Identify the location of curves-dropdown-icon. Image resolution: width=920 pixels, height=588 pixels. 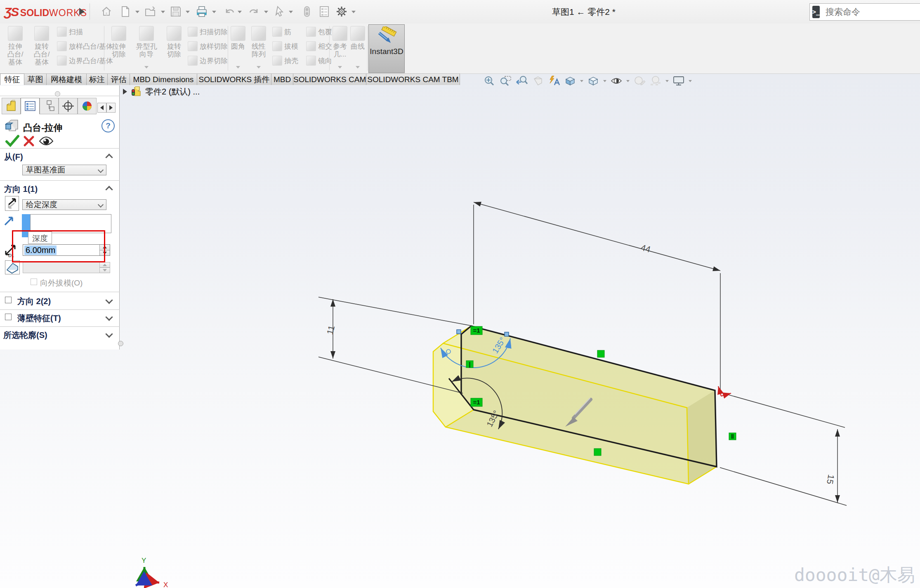
(358, 67).